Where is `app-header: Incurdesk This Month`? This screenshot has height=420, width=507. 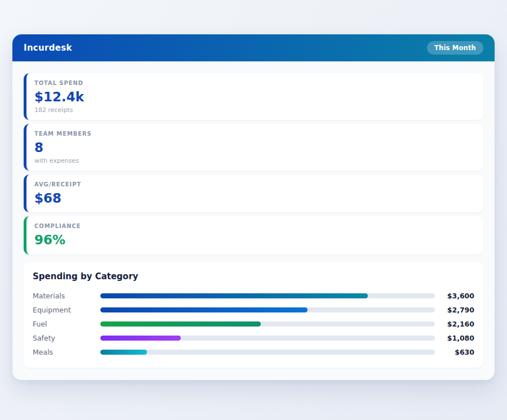 app-header: Incurdesk This Month is located at coordinates (254, 48).